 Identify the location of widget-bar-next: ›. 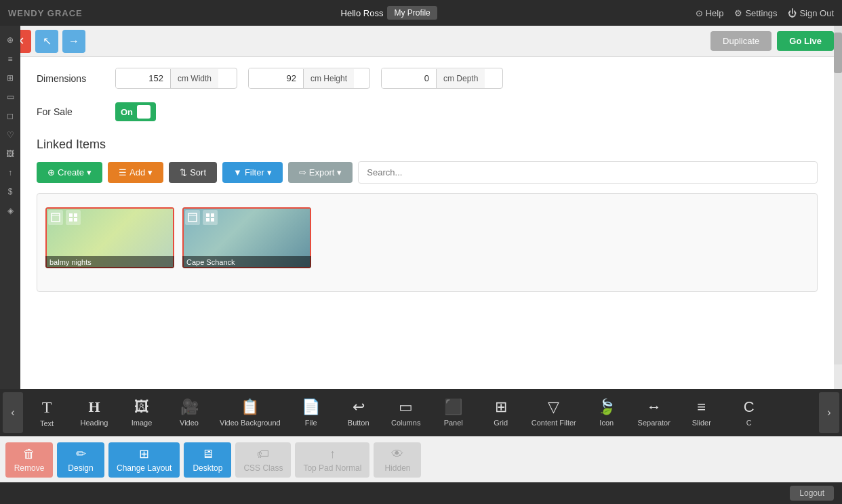
(829, 413).